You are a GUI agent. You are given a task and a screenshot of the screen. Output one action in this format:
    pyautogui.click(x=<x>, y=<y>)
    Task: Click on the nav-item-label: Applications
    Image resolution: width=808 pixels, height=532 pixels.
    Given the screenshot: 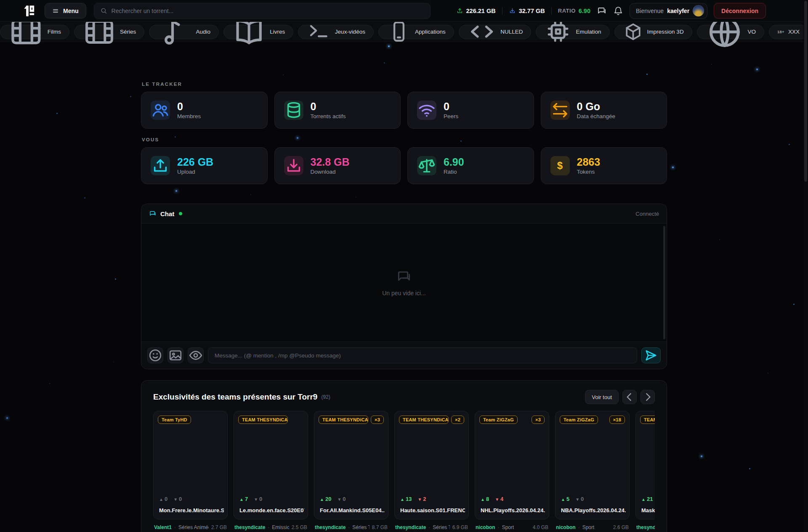 What is the action you would take?
    pyautogui.click(x=430, y=32)
    